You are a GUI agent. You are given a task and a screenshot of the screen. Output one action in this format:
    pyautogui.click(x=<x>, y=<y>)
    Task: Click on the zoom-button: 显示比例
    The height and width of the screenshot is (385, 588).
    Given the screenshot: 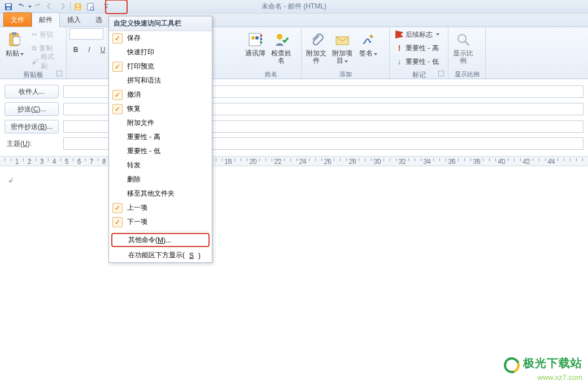 What is the action you would take?
    pyautogui.click(x=463, y=47)
    